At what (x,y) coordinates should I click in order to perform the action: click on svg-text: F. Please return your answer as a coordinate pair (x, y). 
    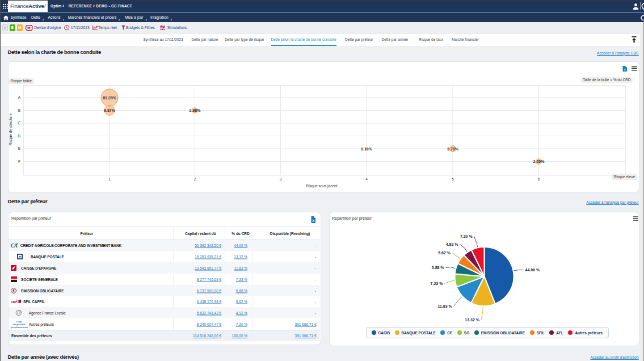
    Looking at the image, I should click on (19, 161).